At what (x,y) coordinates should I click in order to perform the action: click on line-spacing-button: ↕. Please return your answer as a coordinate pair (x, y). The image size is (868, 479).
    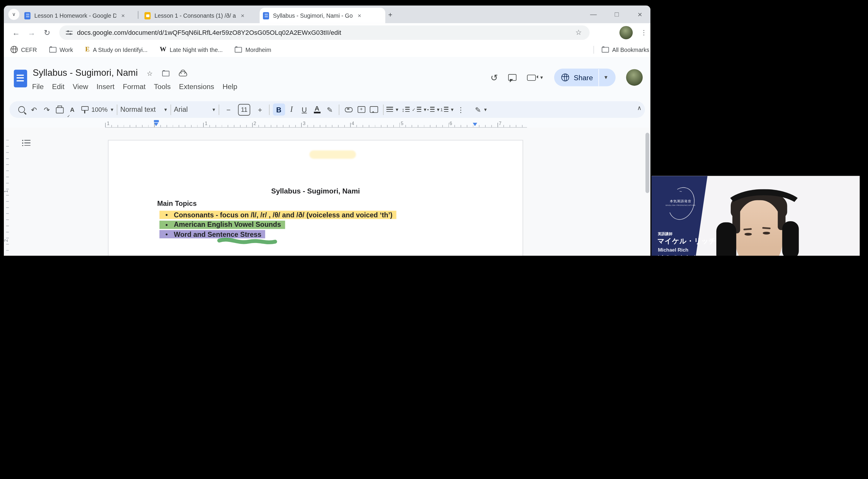
    Looking at the image, I should click on (406, 110).